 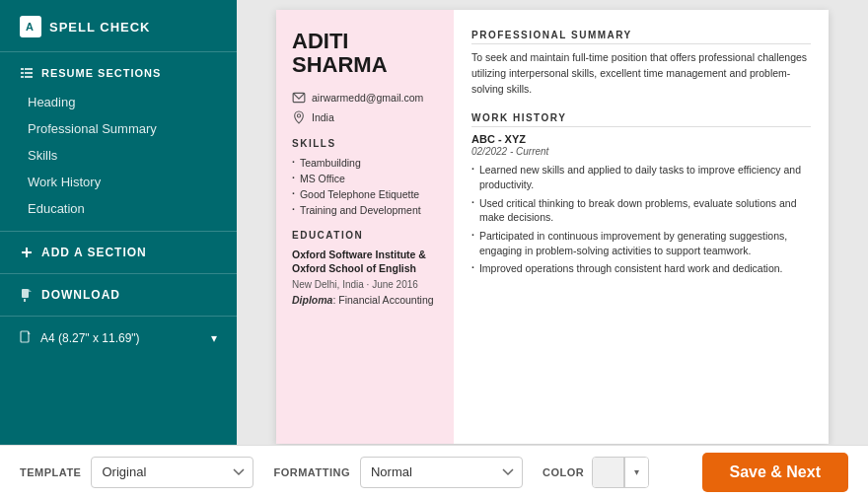 I want to click on edu-degree: Diploma: Financial Accounting, so click(x=365, y=300).